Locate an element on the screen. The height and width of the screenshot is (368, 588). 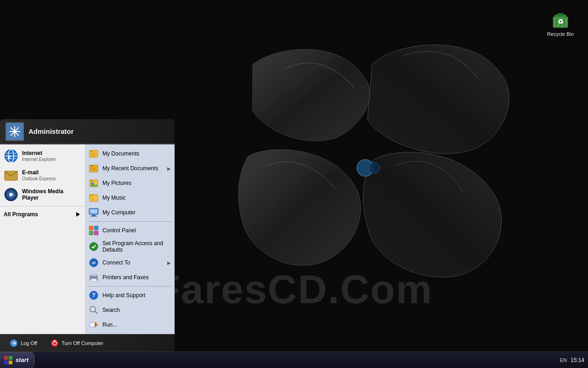
my-documents-icon is located at coordinates (94, 154).